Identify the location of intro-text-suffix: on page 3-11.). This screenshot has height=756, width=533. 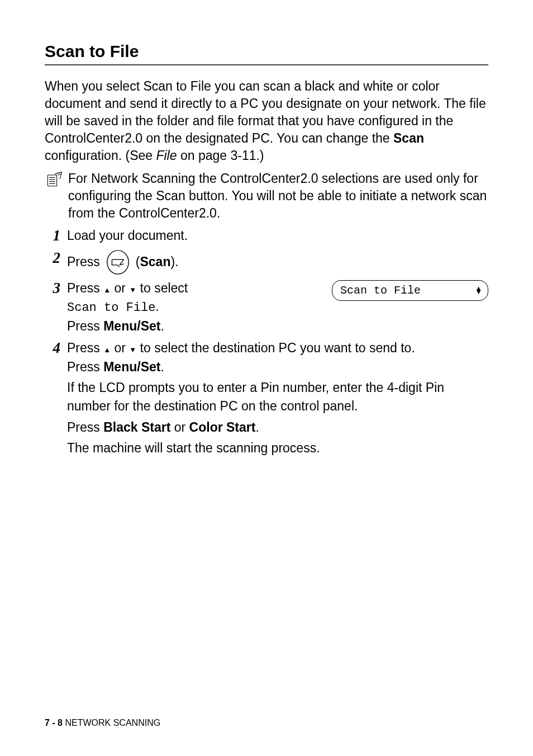
(221, 155).